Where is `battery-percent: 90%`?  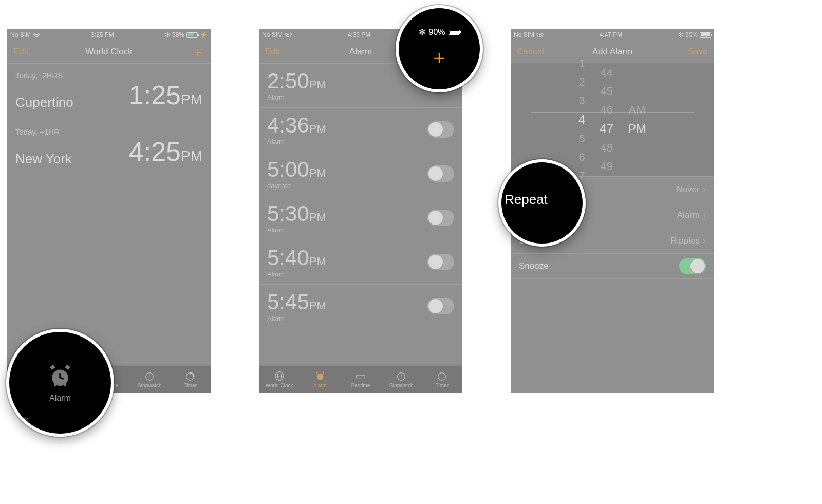
battery-percent: 90% is located at coordinates (437, 32).